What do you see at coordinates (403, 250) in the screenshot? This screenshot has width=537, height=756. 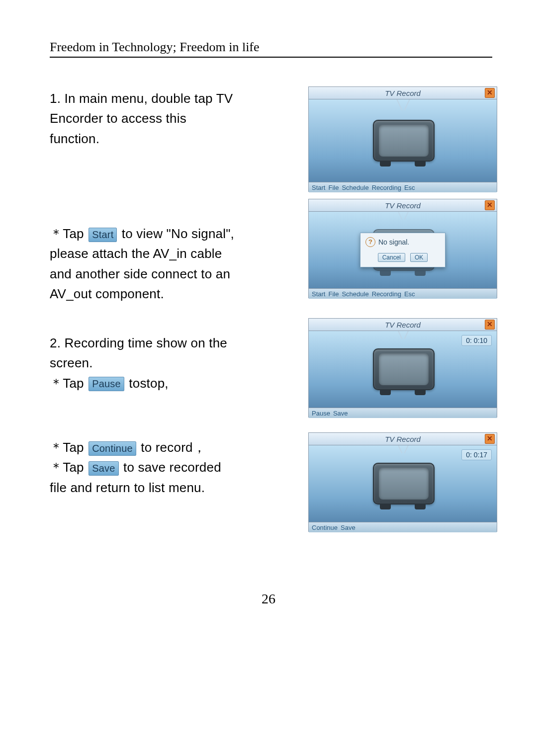 I see `no-signal-dialog: ? No signal. Cancel OK` at bounding box center [403, 250].